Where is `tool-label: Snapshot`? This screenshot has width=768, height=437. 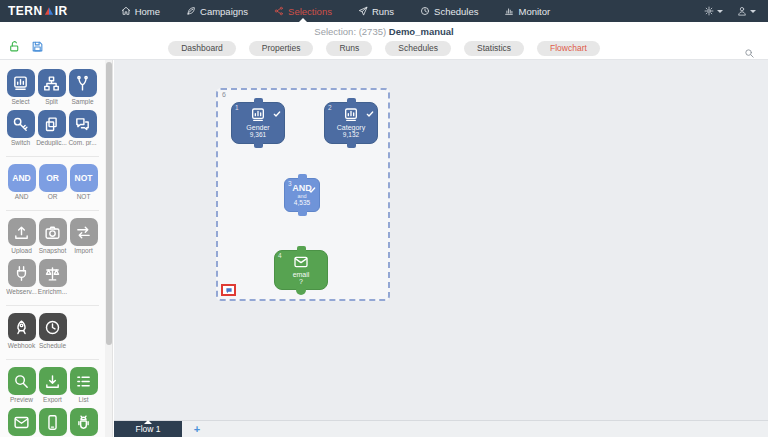 tool-label: Snapshot is located at coordinates (52, 250).